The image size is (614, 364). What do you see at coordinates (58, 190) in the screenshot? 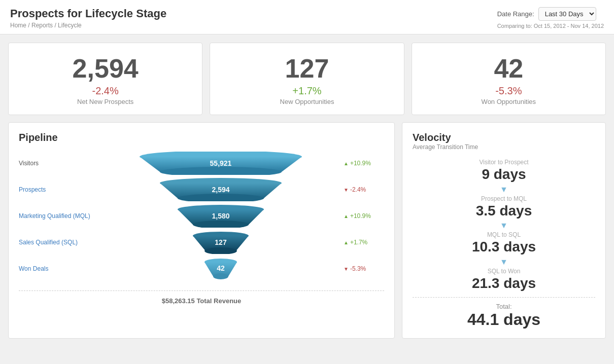
I see `pipeline-label-prospects: Prospects` at bounding box center [58, 190].